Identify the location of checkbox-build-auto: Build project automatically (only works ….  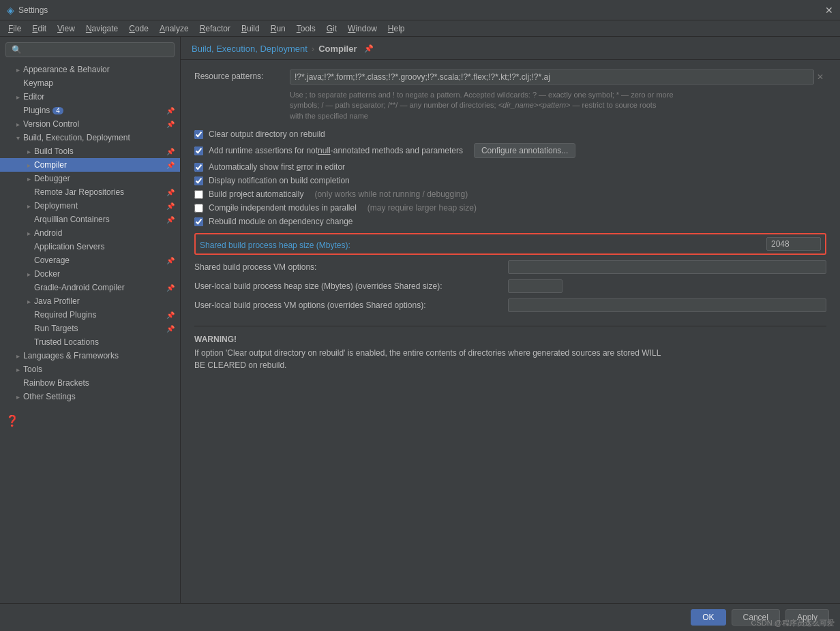
(510, 194).